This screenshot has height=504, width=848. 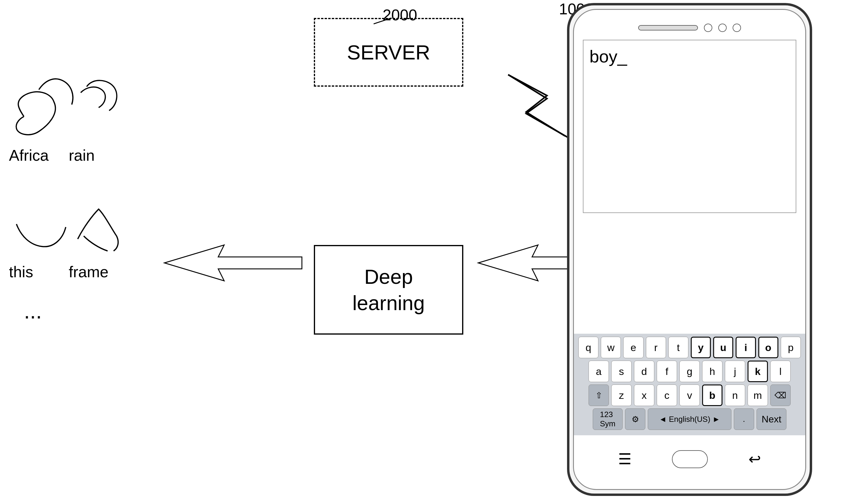 What do you see at coordinates (690, 372) in the screenshot?
I see `keyboard-row-2: a s d f g h j k l` at bounding box center [690, 372].